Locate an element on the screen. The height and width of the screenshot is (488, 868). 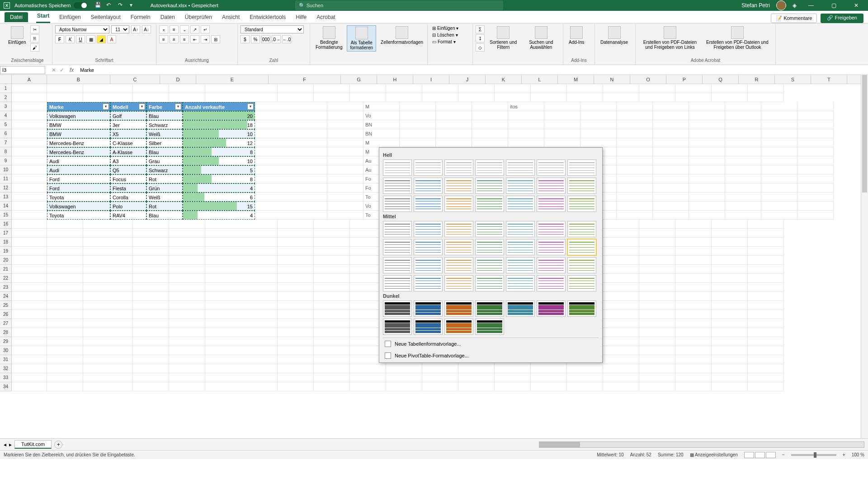
zoom-slider is located at coordinates (814, 455).